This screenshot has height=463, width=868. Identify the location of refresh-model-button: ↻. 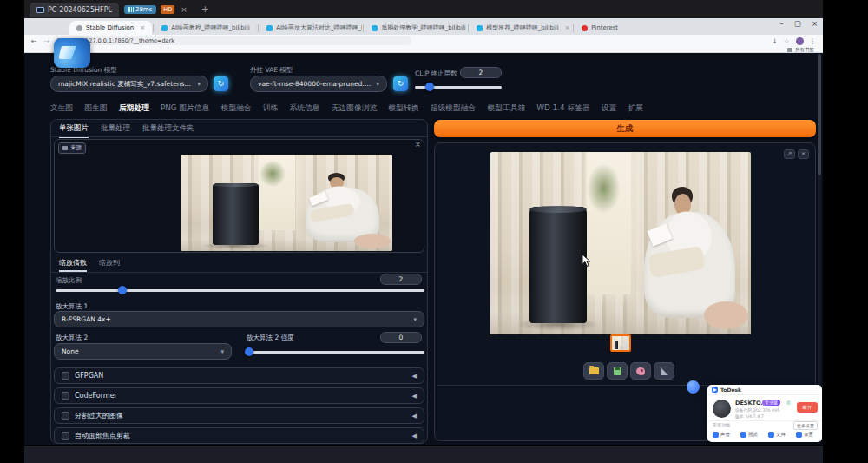
(220, 83).